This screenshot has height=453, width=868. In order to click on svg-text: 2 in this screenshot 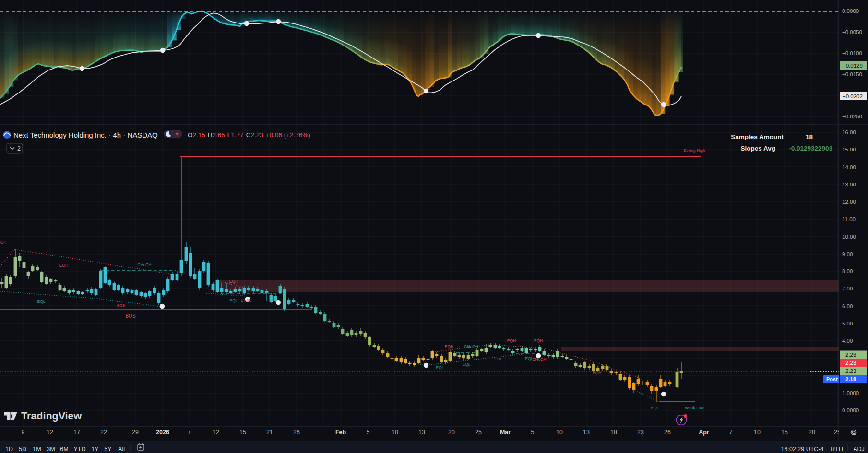, I will do `click(19, 149)`.